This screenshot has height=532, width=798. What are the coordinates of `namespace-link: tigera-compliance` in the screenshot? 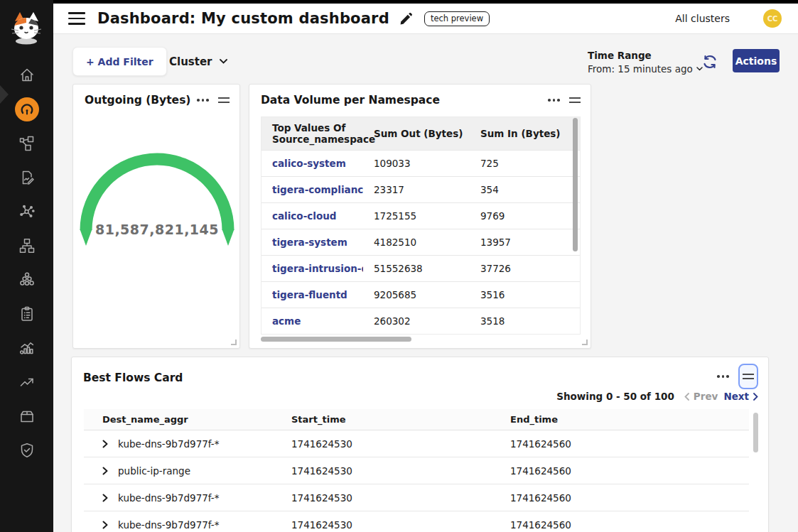 It's located at (313, 190).